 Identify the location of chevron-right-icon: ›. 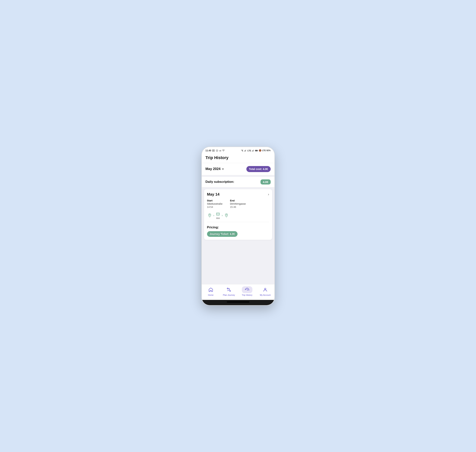
(269, 194).